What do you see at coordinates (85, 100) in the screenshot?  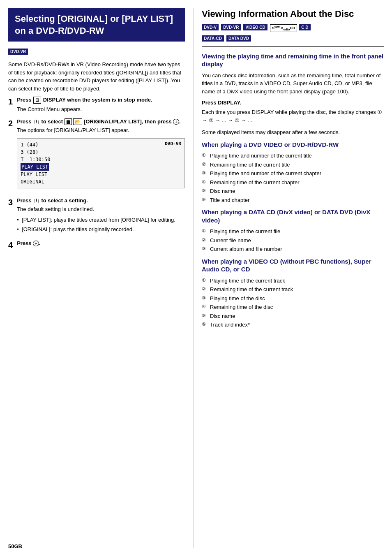 I see `step-1-instruction: Press ⊡ DISPLAY when the system is in st…` at bounding box center [85, 100].